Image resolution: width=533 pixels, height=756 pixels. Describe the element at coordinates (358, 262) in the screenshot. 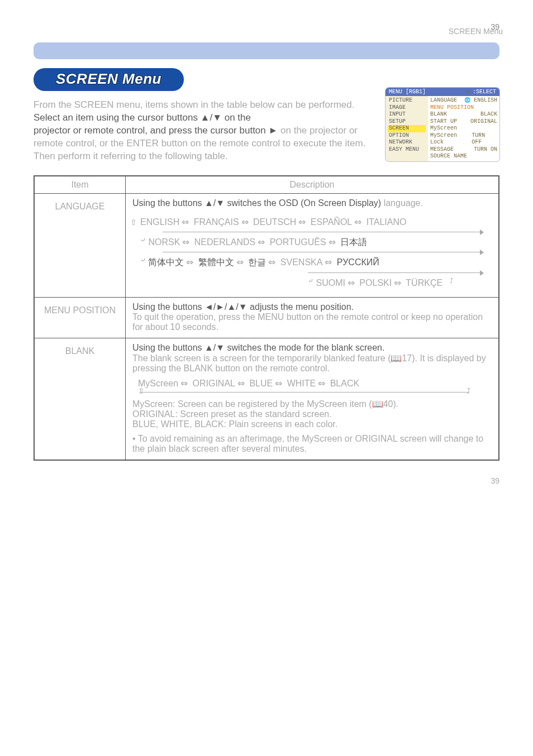

I see `lang-item: РУССКИЙ` at that location.